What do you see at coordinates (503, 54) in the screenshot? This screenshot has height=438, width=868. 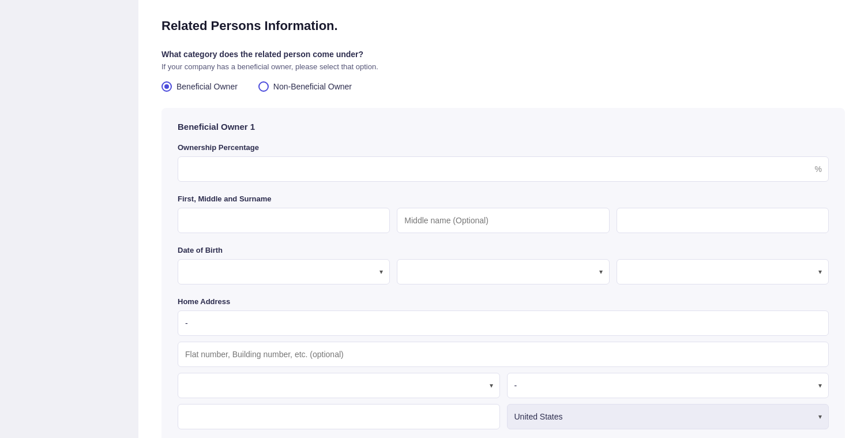 I see `category-question: What category does the related person co…` at bounding box center [503, 54].